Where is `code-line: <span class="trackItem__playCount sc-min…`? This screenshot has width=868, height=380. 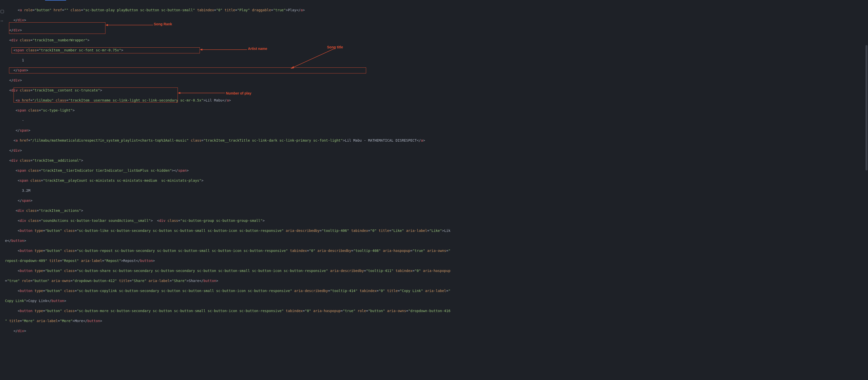 code-line: <span class="trackItem__playCount sc-min… is located at coordinates (437, 181).